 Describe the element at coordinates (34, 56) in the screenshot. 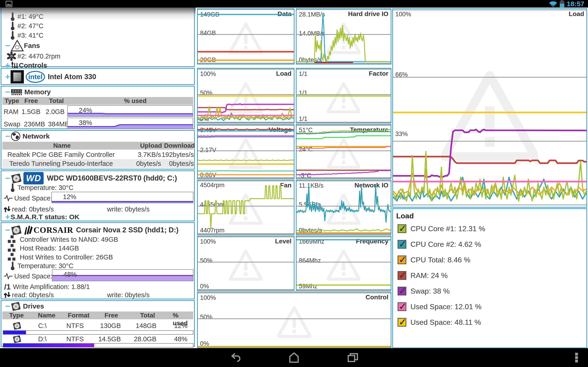

I see `fan-row: #2: 4470.2rpm` at that location.